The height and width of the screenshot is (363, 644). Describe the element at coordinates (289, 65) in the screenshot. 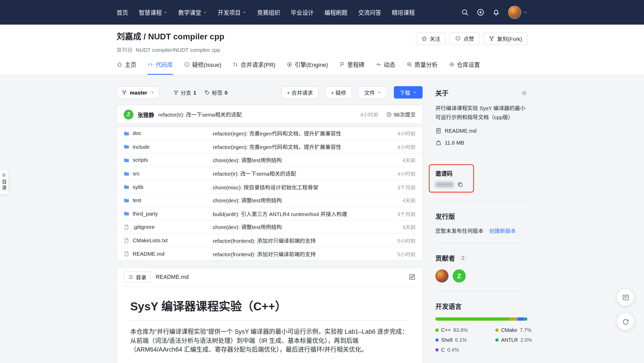

I see `engine-icon` at that location.